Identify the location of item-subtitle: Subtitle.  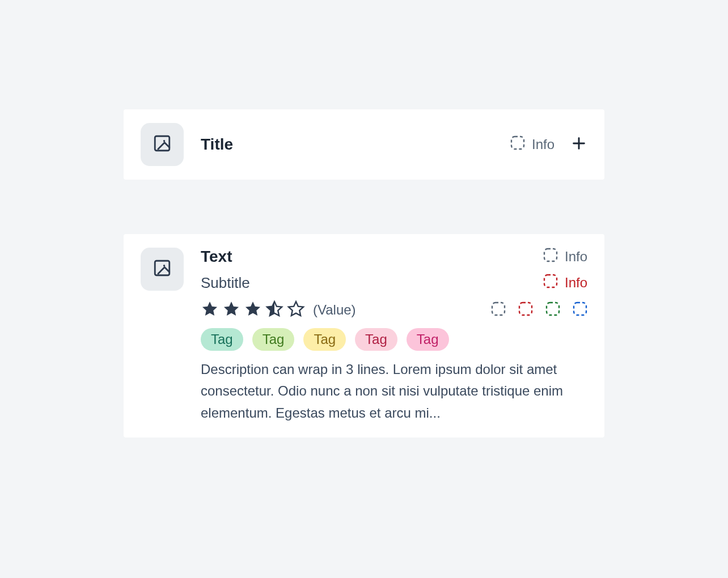
(226, 283).